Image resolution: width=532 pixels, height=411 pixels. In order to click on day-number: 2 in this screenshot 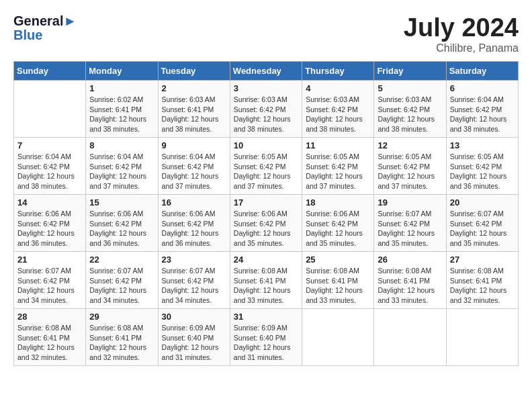, I will do `click(194, 89)`.